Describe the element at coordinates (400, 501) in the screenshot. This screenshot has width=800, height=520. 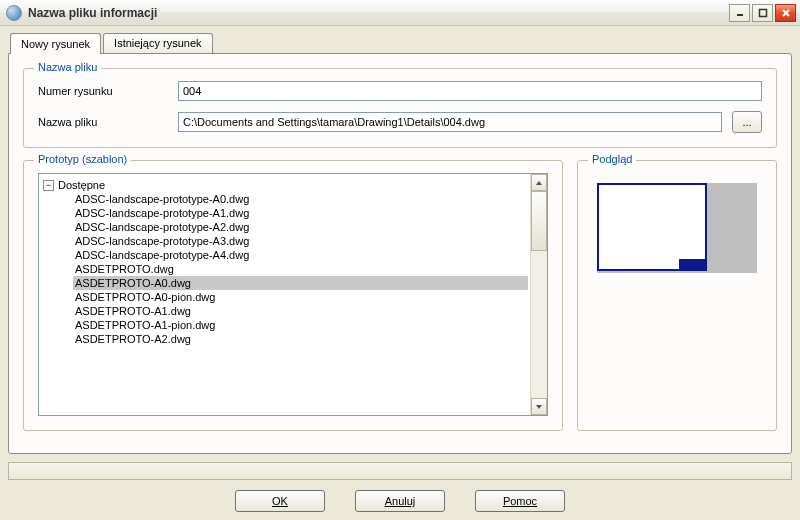
I see `button-label: Anuluj` at that location.